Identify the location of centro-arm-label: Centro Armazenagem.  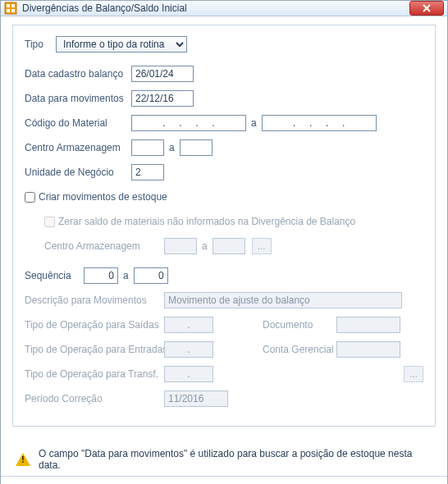
(78, 148).